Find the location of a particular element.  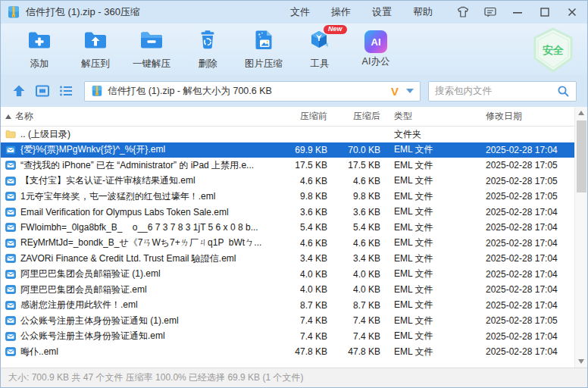

file-name: 阿里巴巴集团会员邮箱验证.eml is located at coordinates (83, 289).